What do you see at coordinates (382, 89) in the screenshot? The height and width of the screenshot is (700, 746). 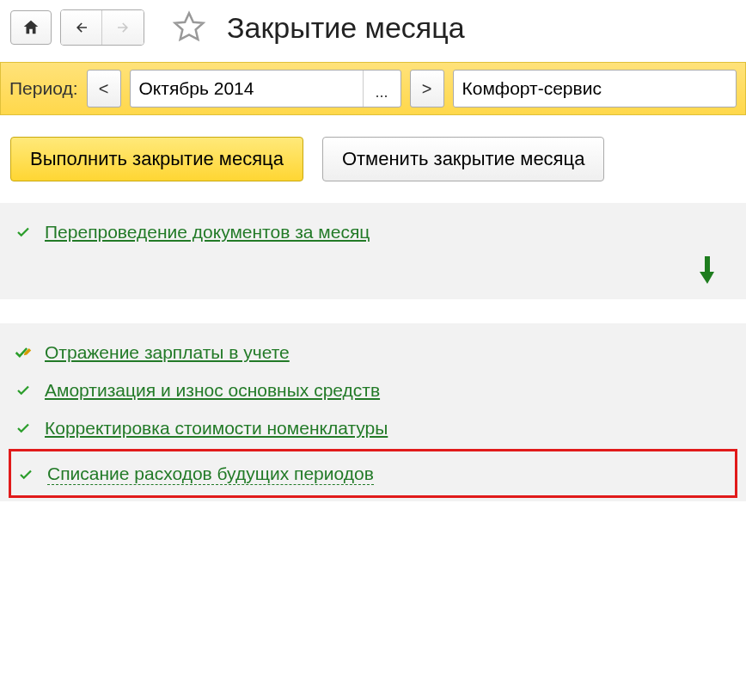 I see `period-picker-button: ...` at bounding box center [382, 89].